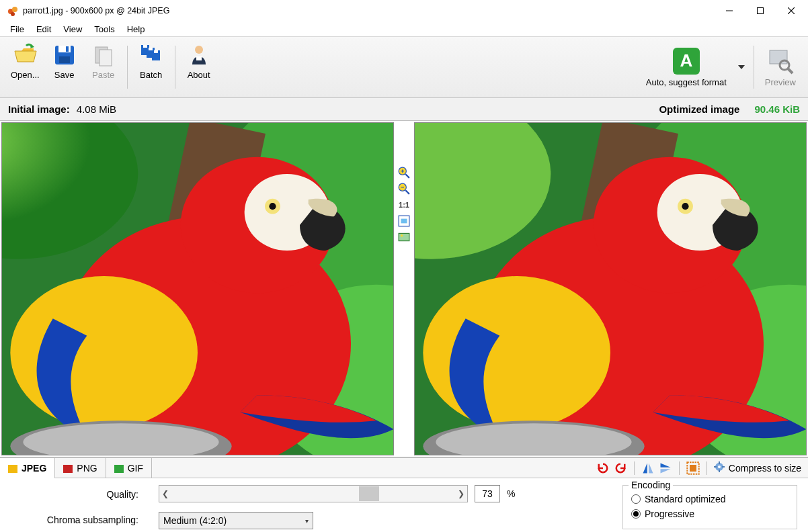 Image resolution: width=808 pixels, height=532 pixels. I want to click on rotate-ccw-icon, so click(603, 468).